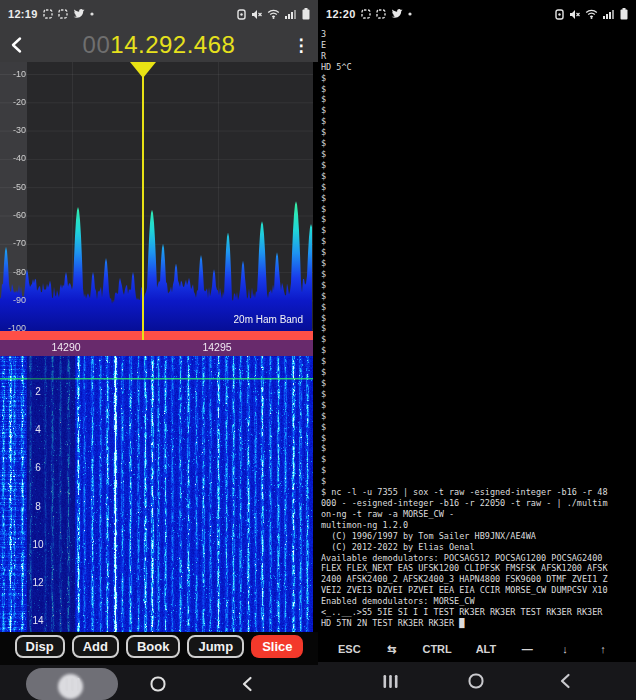 The image size is (636, 700). I want to click on db-tick-label: -20, so click(14, 102).